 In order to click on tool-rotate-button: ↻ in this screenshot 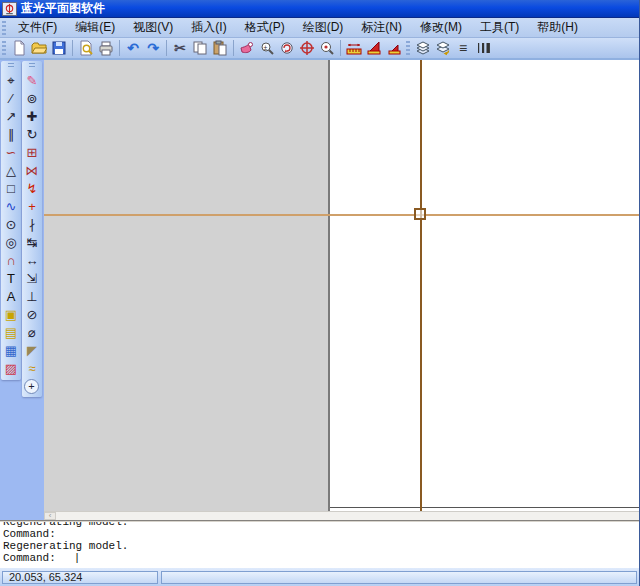, I will do `click(32, 134)`.